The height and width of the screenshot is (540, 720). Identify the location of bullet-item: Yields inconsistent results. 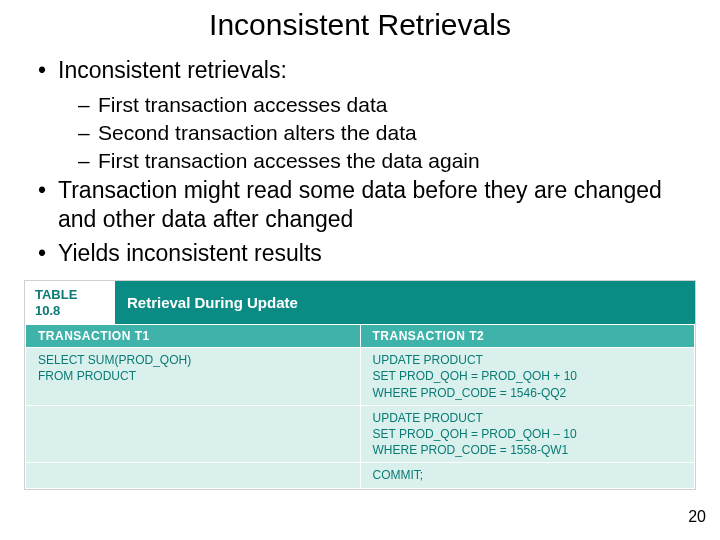
(360, 254).